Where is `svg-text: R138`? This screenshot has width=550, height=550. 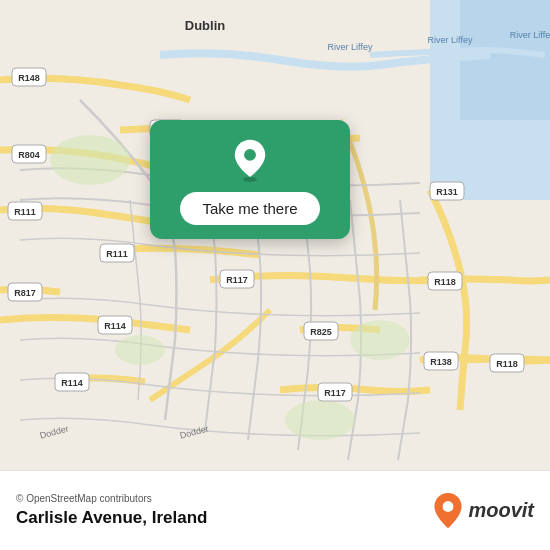
svg-text: R138 is located at coordinates (441, 362).